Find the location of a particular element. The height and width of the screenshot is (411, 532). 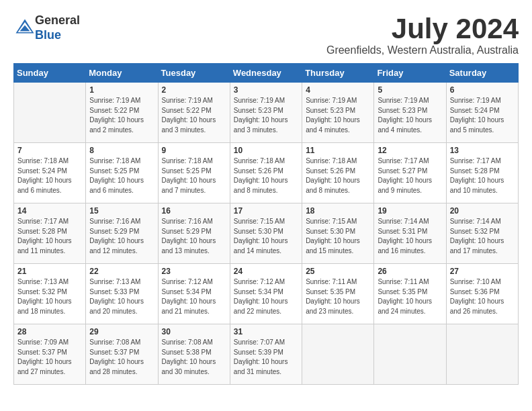

weekday-header-cell: Monday is located at coordinates (122, 73).